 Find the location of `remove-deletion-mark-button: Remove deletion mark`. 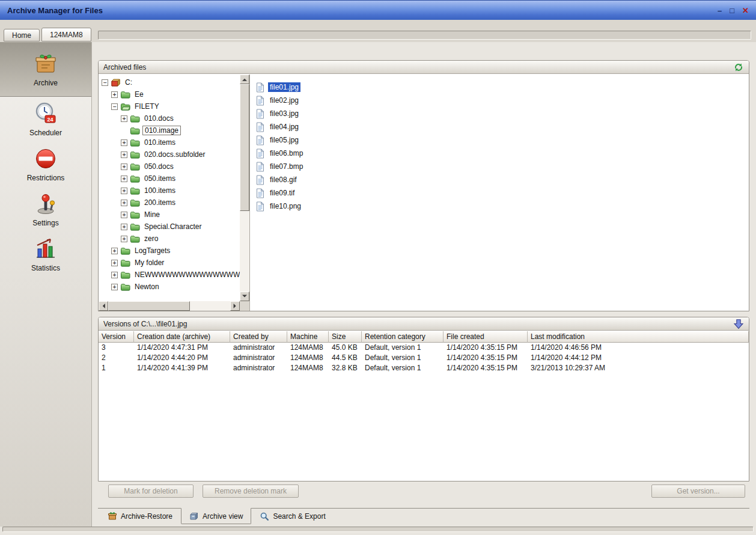

remove-deletion-mark-button: Remove deletion mark is located at coordinates (251, 491).